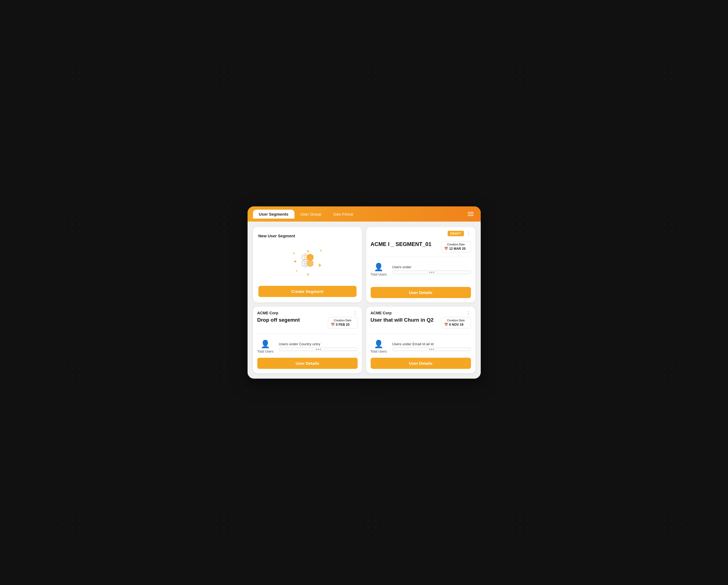 This screenshot has height=585, width=728. I want to click on app-container: User Segments User Group Geo Fence New U…, so click(364, 292).